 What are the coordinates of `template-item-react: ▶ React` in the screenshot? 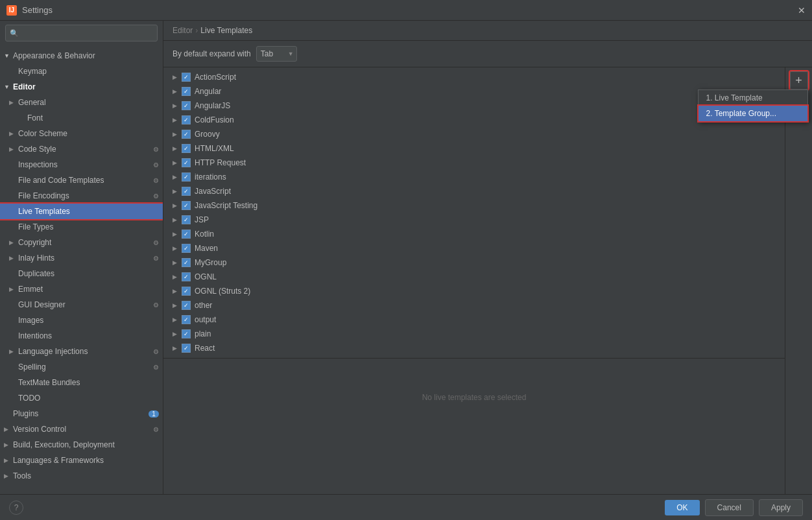 It's located at (474, 348).